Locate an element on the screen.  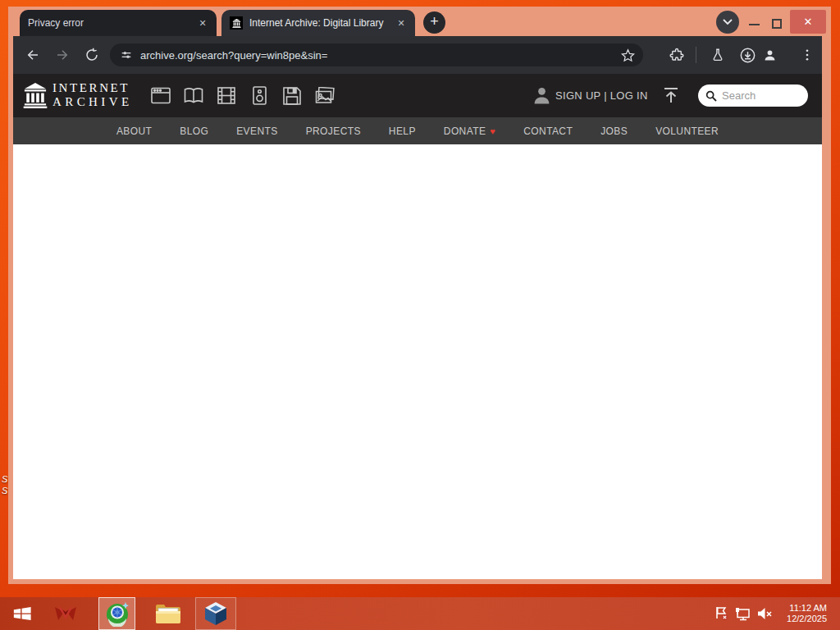
tab-search-button is located at coordinates (728, 22).